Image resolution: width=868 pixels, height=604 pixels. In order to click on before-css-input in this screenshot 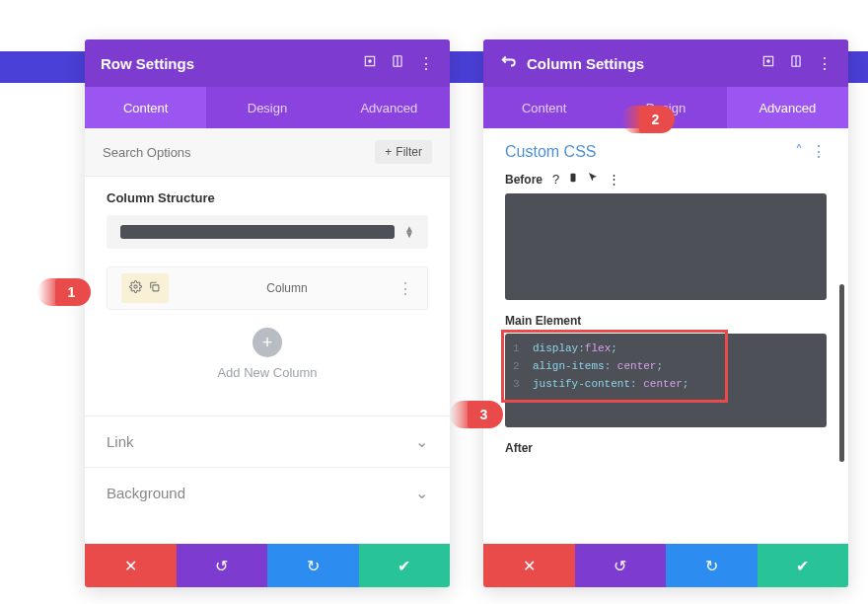, I will do `click(666, 247)`.